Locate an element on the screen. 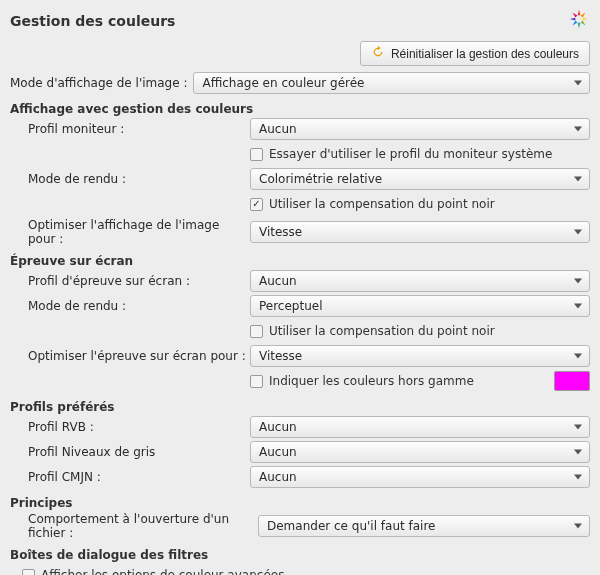 The image size is (600, 575). display-optimize-label: Optimiser l'affichage de l'image pour : is located at coordinates (130, 232).